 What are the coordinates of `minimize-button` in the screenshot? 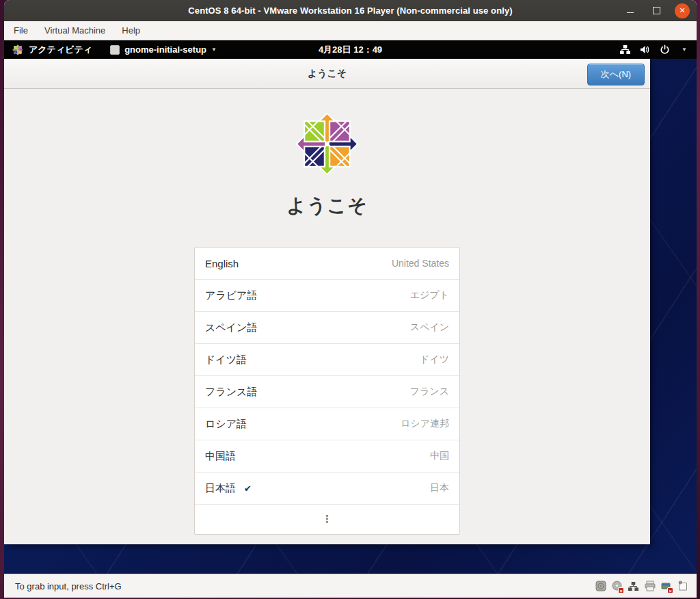 It's located at (630, 11).